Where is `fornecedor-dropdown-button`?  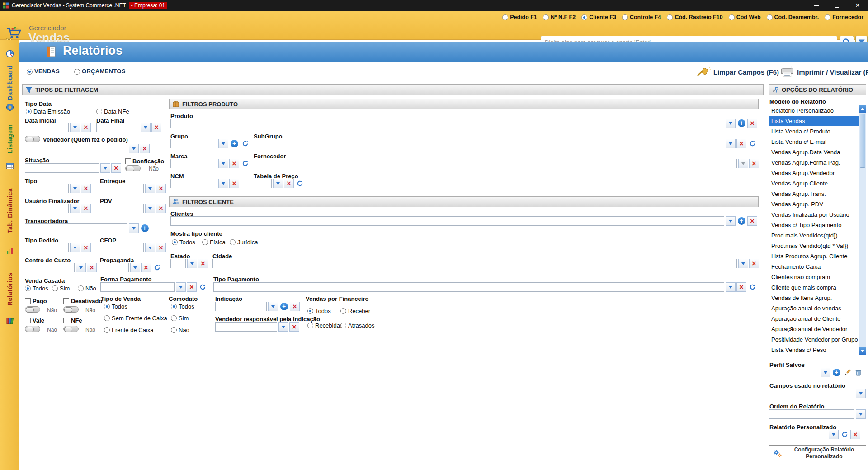
fornecedor-dropdown-button is located at coordinates (743, 164).